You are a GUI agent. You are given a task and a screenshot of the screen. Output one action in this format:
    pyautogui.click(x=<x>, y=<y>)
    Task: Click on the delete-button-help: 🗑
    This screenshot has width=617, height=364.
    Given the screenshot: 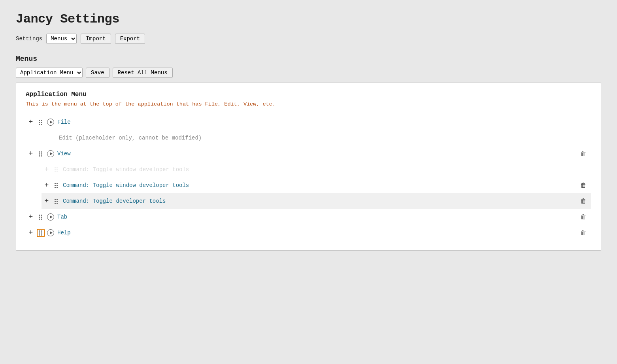 What is the action you would take?
    pyautogui.click(x=583, y=233)
    